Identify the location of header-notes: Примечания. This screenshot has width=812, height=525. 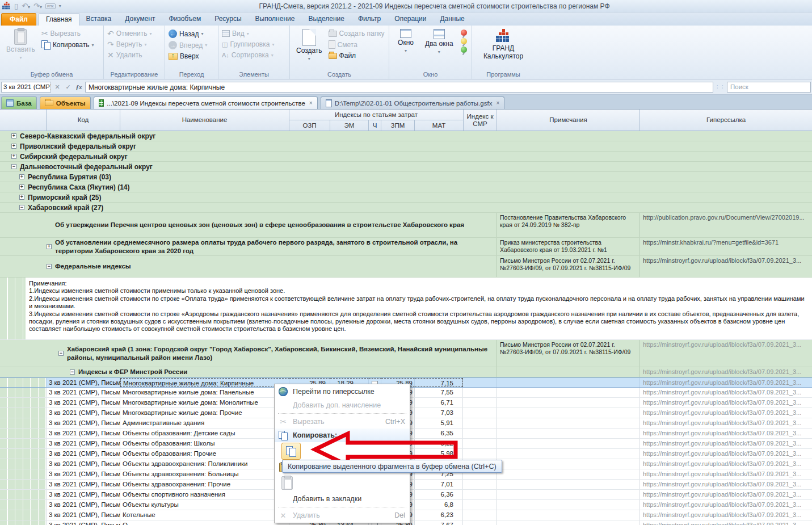
(569, 120).